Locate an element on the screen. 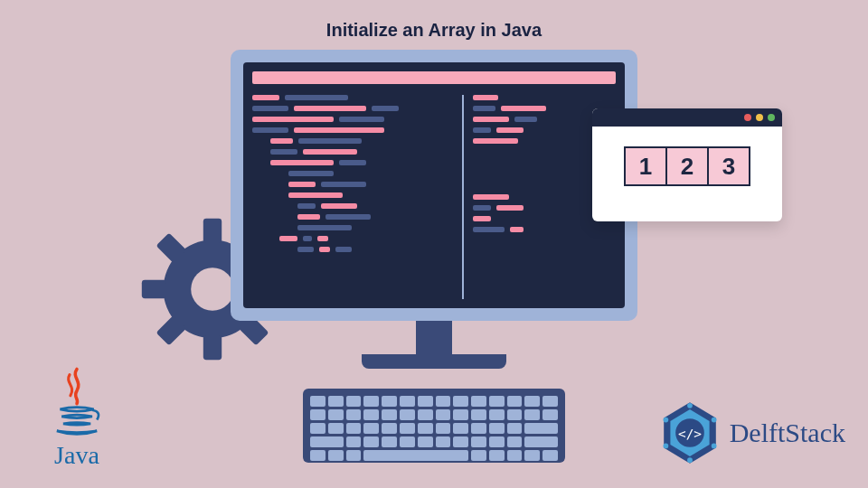 Image resolution: width=868 pixels, height=488 pixels. array-cell: 2 is located at coordinates (687, 166).